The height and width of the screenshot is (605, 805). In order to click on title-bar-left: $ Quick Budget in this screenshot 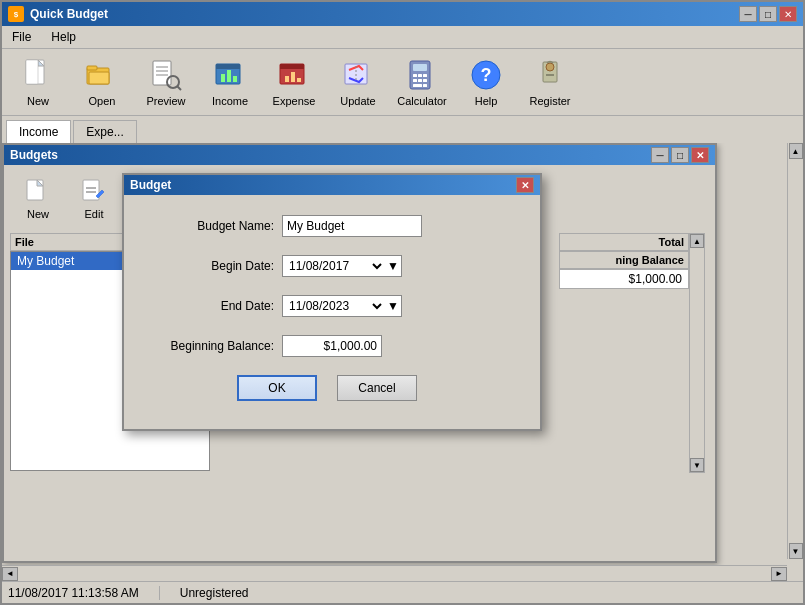, I will do `click(58, 14)`.